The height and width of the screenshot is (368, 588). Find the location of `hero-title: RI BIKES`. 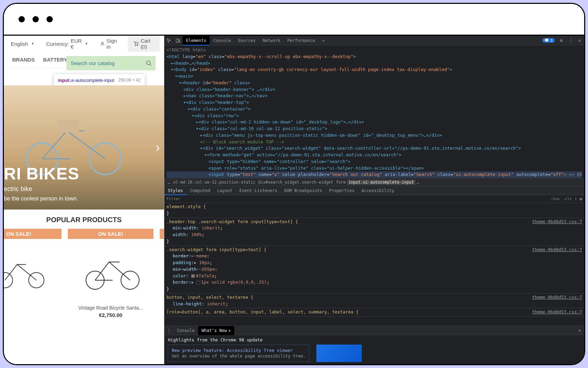

hero-title: RI BIKES is located at coordinates (42, 174).